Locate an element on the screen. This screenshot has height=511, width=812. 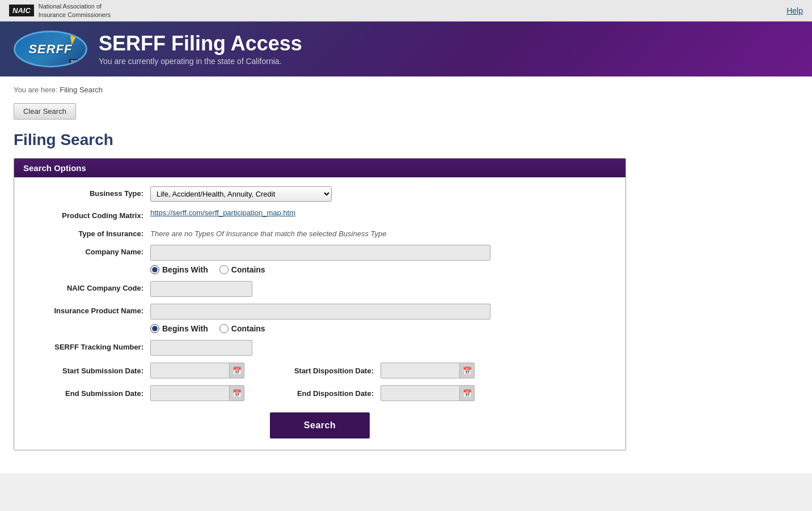
type-of-insurance-row: Type of Insurance: There are no Types Of… is located at coordinates (320, 232).